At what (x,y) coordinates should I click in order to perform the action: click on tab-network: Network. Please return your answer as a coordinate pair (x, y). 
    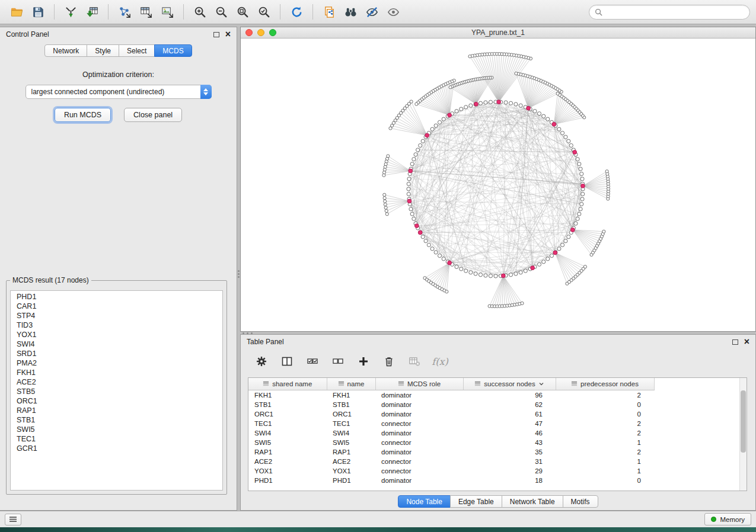
    Looking at the image, I should click on (66, 51).